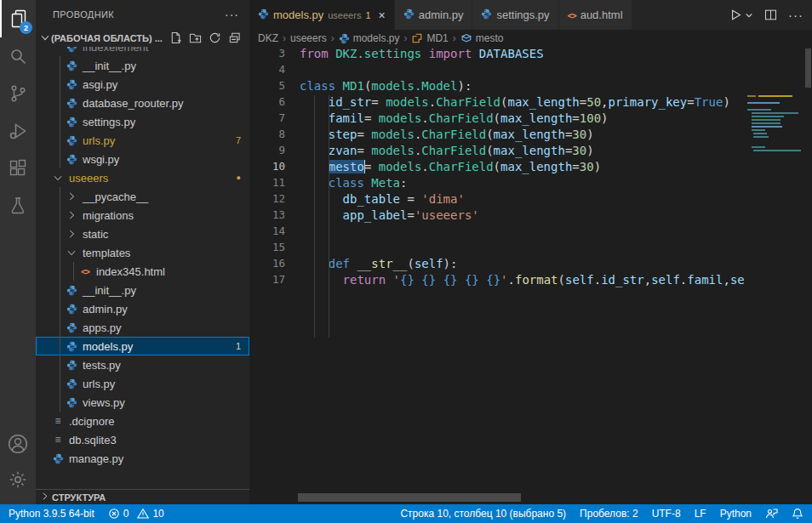 The image size is (812, 523). Describe the element at coordinates (308, 38) in the screenshot. I see `breadcrumb-item-useeers: useeers` at that location.